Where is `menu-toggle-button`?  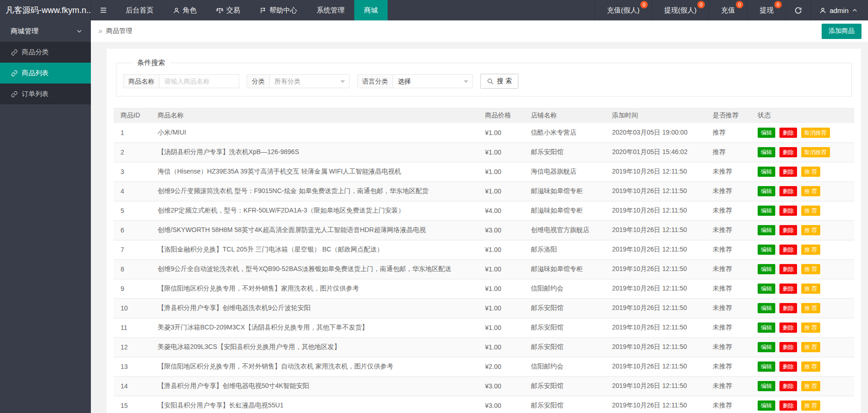
menu-toggle-button is located at coordinates (103, 10).